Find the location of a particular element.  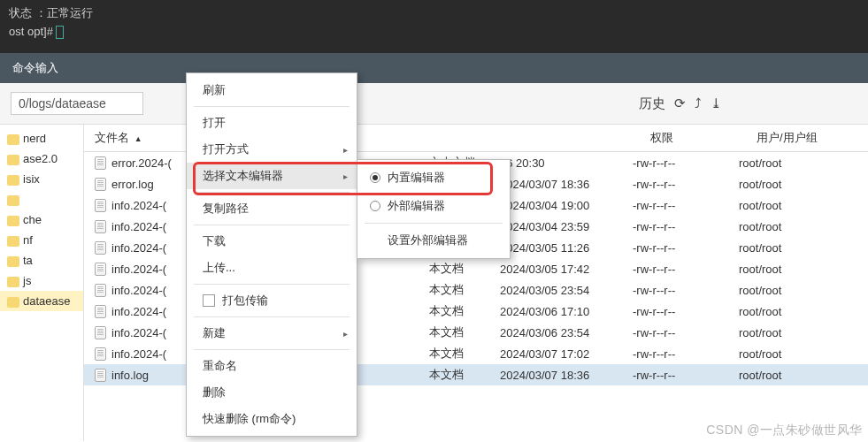

file-date: 2024/03/05 17:42 is located at coordinates (566, 269).